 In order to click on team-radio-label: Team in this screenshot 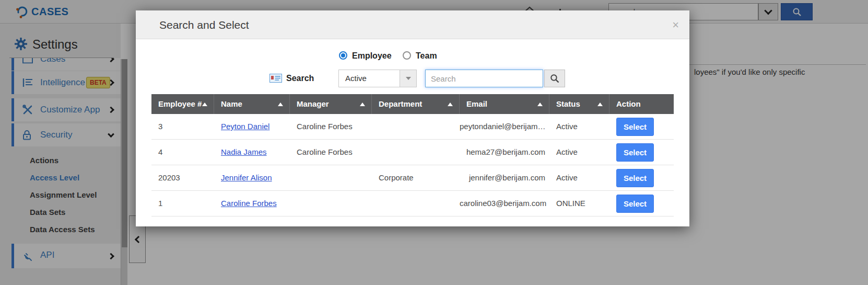, I will do `click(426, 56)`.